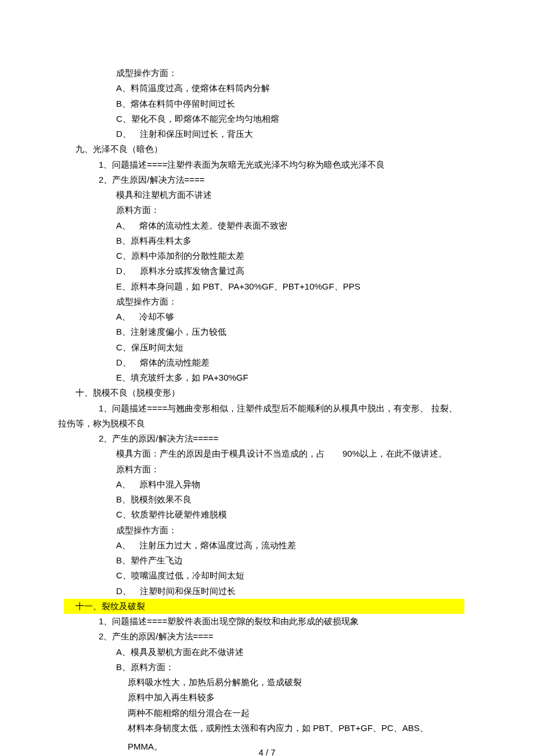  I want to click on section-9-ops-a: A、 冷却不够, so click(270, 317).